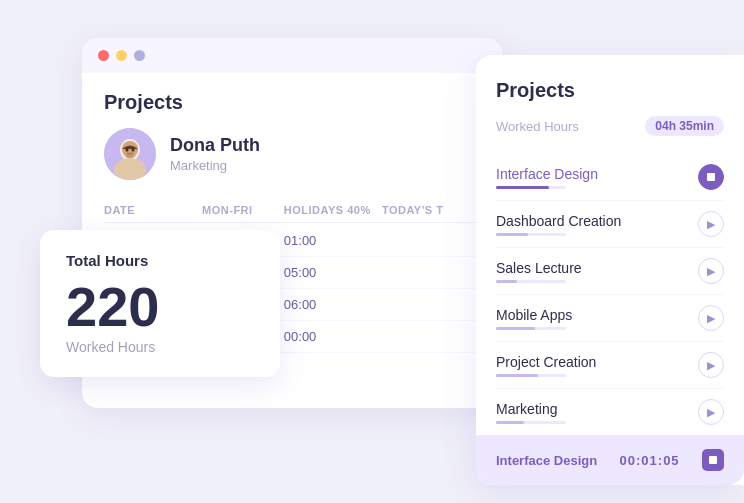  Describe the element at coordinates (531, 412) in the screenshot. I see `project-item-left: Marketing` at that location.